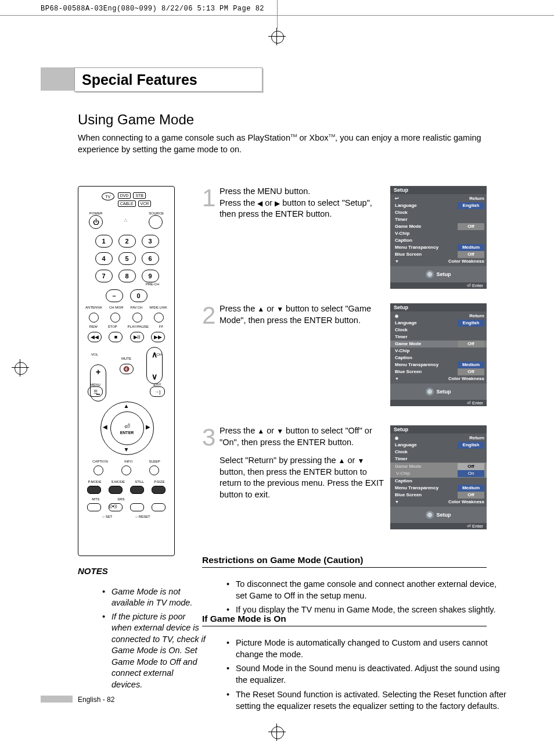  What do you see at coordinates (158, 337) in the screenshot?
I see `ff-icon: ▶▶` at bounding box center [158, 337].